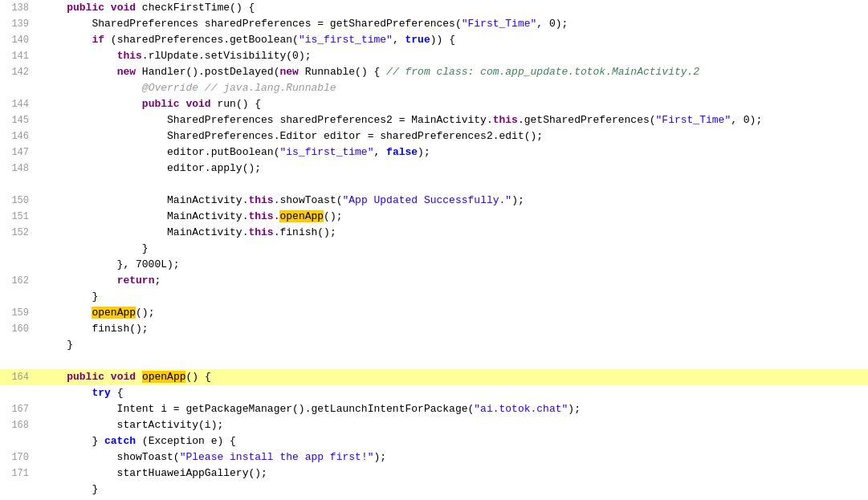 The height and width of the screenshot is (500, 868). Describe the element at coordinates (453, 56) in the screenshot. I see `line-content: this.rlUpdate.setVisibility(0);` at that location.